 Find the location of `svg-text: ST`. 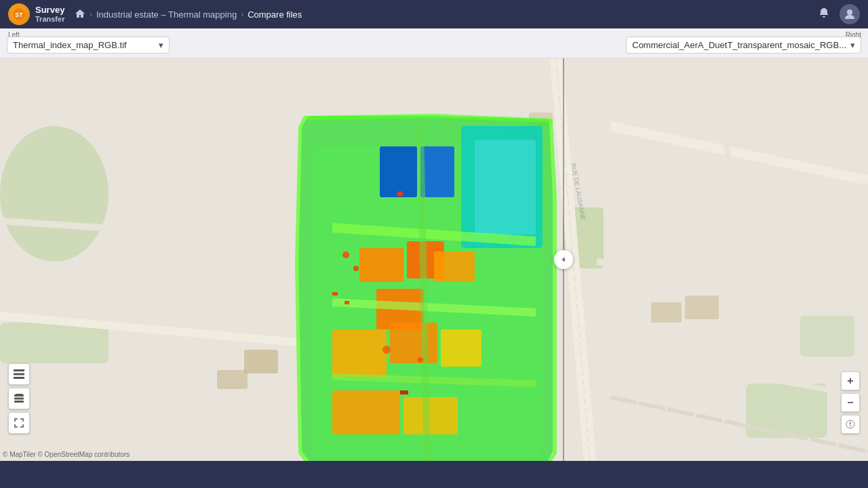

svg-text: ST is located at coordinates (19, 15).